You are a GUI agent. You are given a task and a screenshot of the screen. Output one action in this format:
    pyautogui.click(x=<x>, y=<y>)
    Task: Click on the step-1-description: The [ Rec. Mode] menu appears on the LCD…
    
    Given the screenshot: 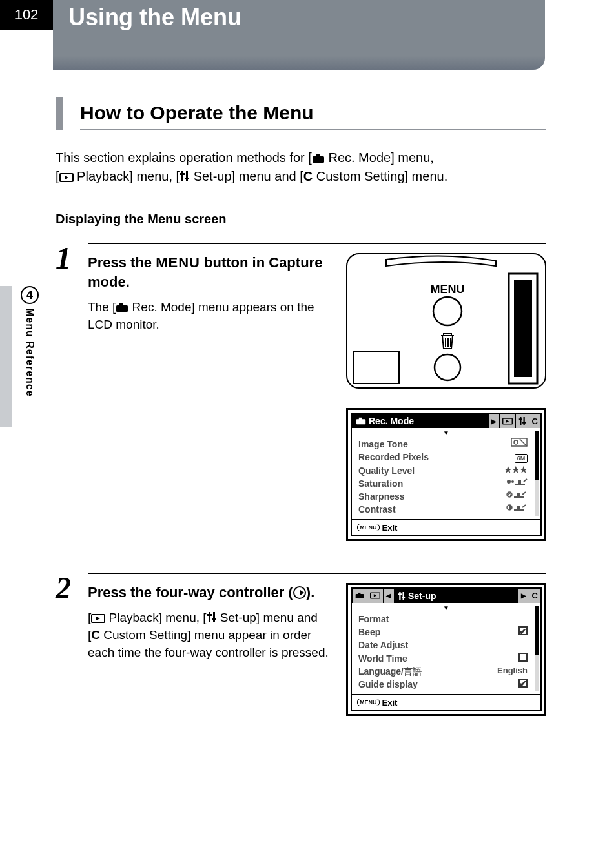 What is the action you would take?
    pyautogui.click(x=210, y=316)
    